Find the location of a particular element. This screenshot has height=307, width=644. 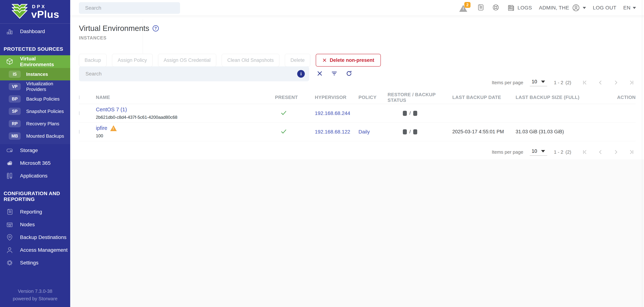

user-name-label: ADMIN, THE is located at coordinates (554, 8).